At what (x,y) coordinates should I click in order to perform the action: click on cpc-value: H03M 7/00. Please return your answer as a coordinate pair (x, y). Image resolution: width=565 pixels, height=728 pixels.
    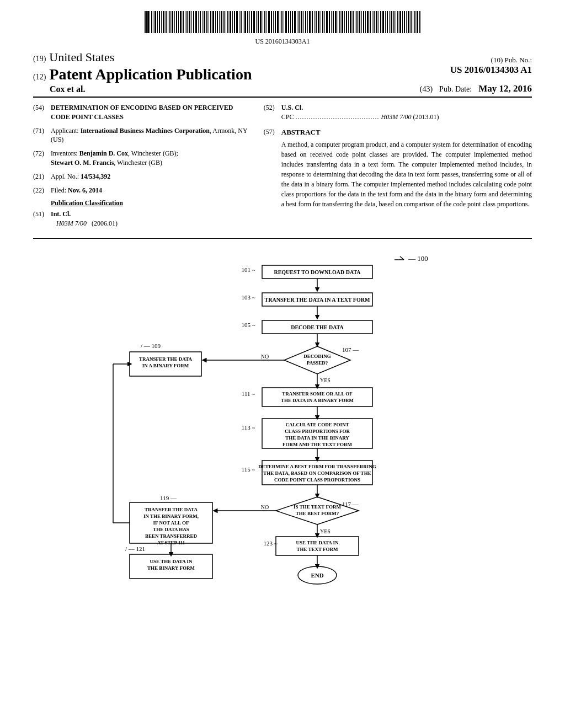
    Looking at the image, I should click on (396, 117).